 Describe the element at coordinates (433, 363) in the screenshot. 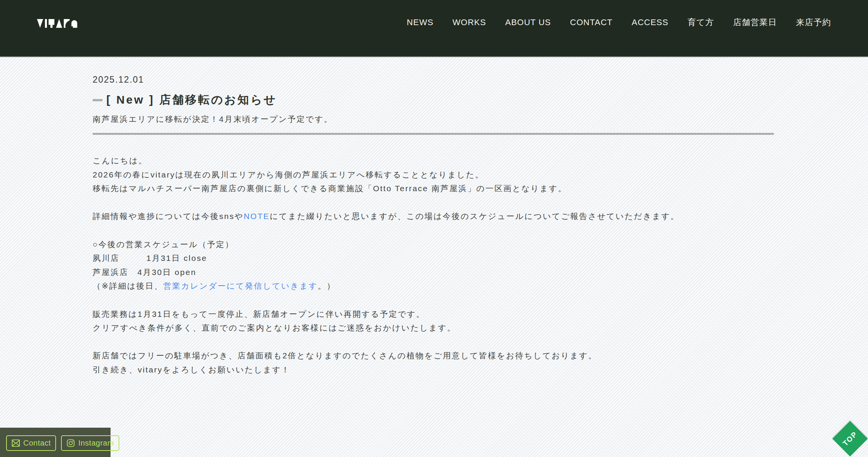

I see `paragraph: 新店舗ではフリーの駐車場がつき、店舗面積も2倍となりますのでたくさんの植物をご用…` at that location.